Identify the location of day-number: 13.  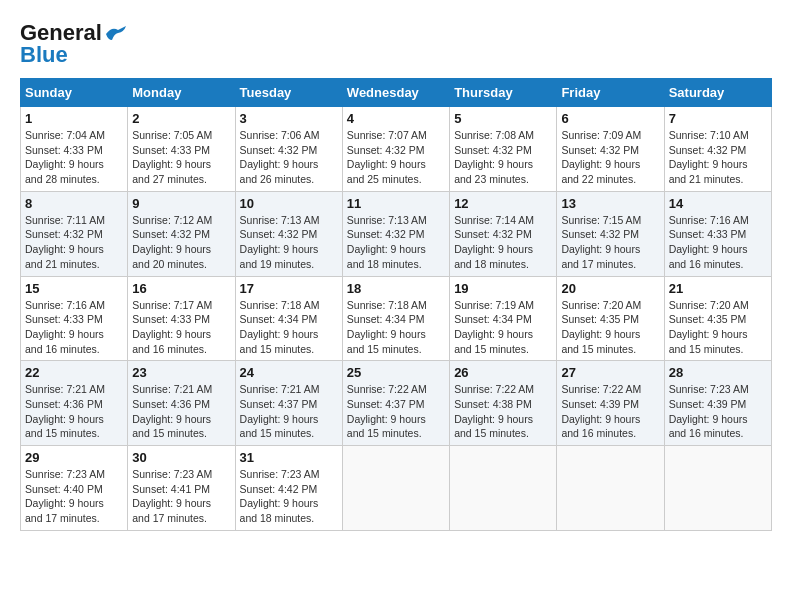
(610, 204).